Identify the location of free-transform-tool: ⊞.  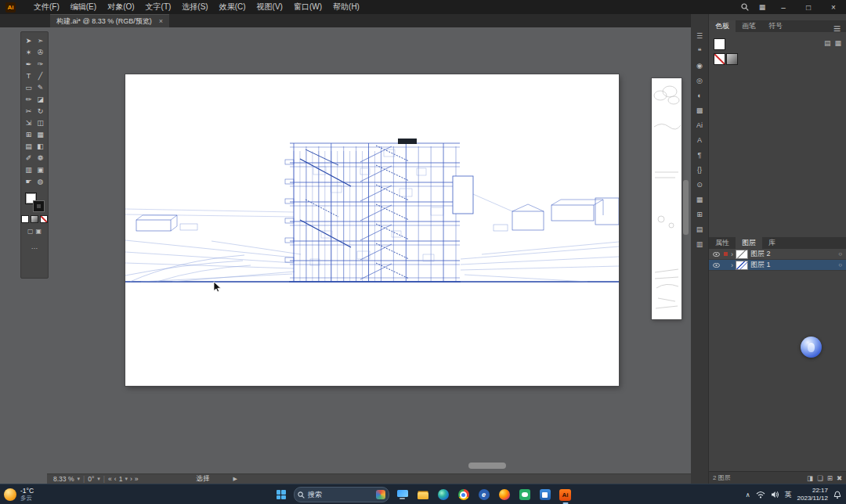
(28, 135).